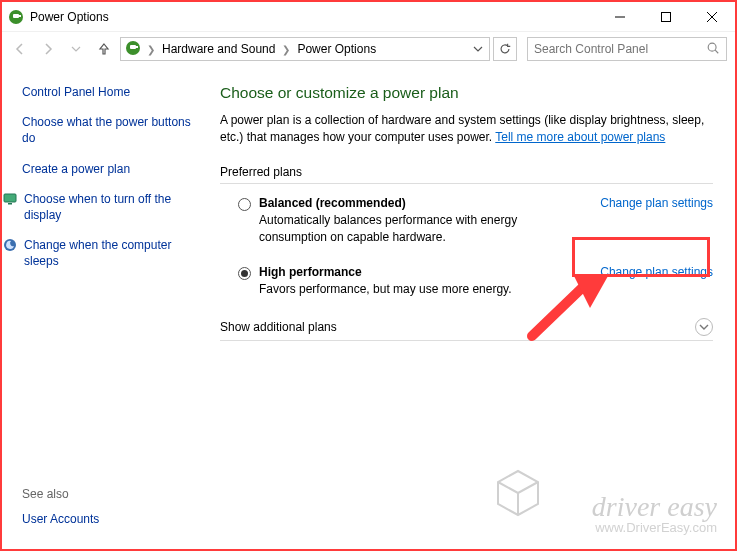  What do you see at coordinates (416, 290) in the screenshot?
I see `high-performance-description: Favors performance, but may use more ene…` at bounding box center [416, 290].